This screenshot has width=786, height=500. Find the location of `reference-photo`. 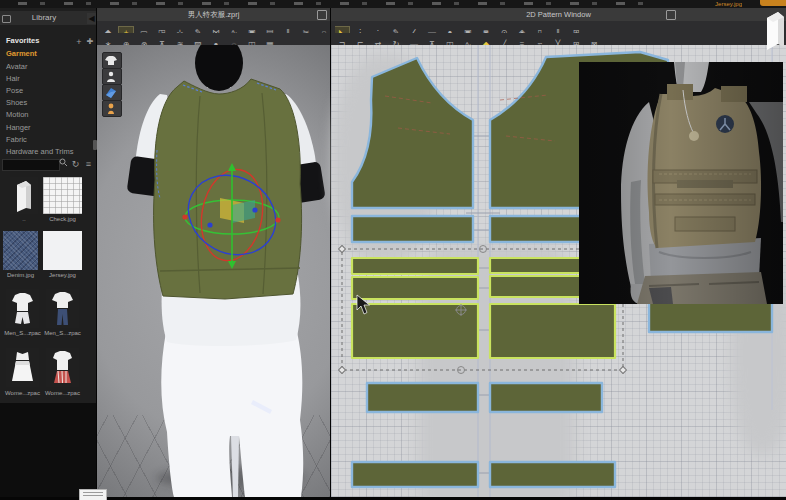

reference-photo is located at coordinates (681, 183).